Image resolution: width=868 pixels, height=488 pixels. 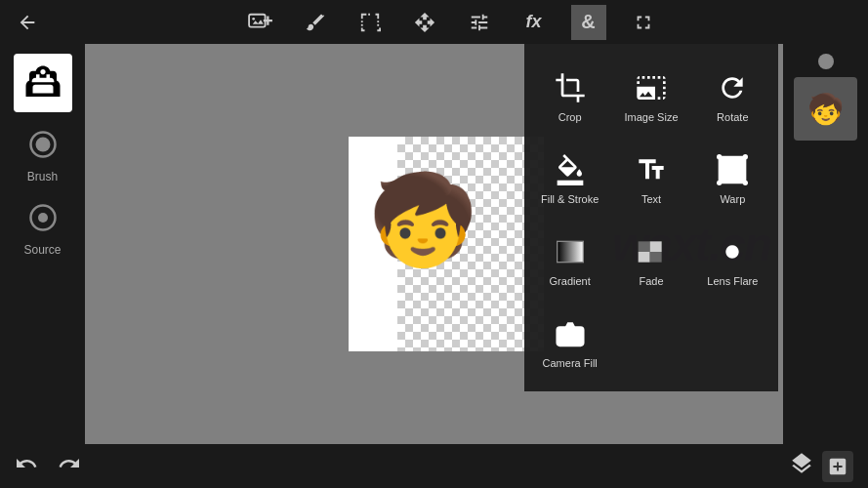 What do you see at coordinates (434, 21) in the screenshot?
I see `top-toolbar: fx &` at bounding box center [434, 21].